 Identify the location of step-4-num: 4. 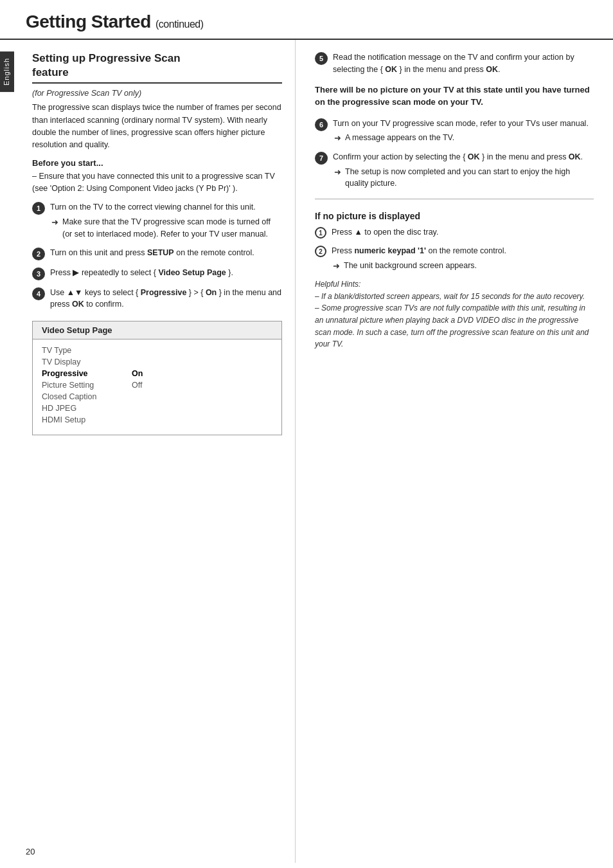
(39, 294).